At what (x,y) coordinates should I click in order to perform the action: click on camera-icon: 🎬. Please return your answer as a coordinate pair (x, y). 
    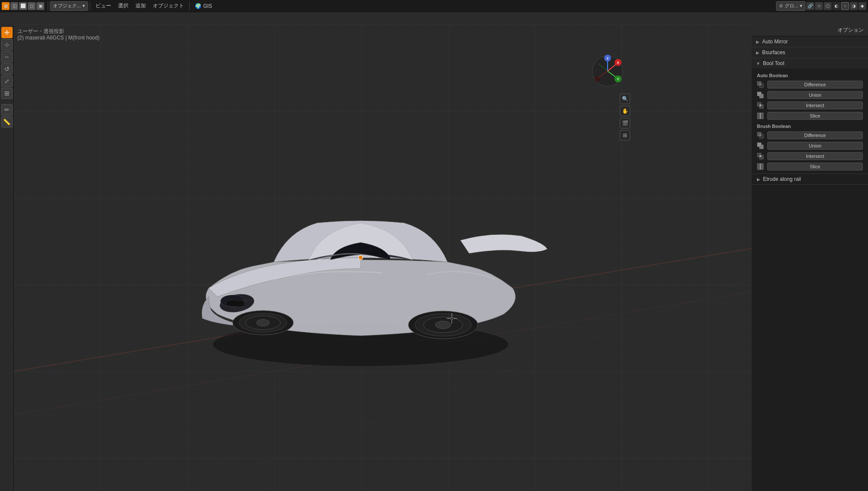
    Looking at the image, I should click on (625, 123).